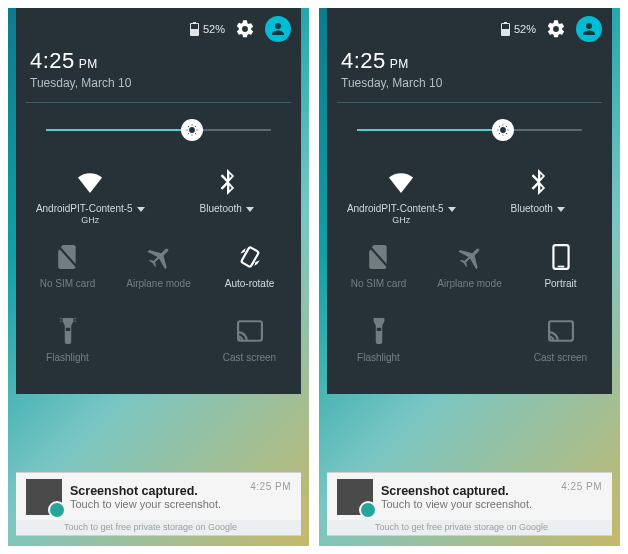 The image size is (628, 554). What do you see at coordinates (158, 273) in the screenshot?
I see `quick-tiles-row-2: No SIM card Airplane mode Auto-rotate` at bounding box center [158, 273].